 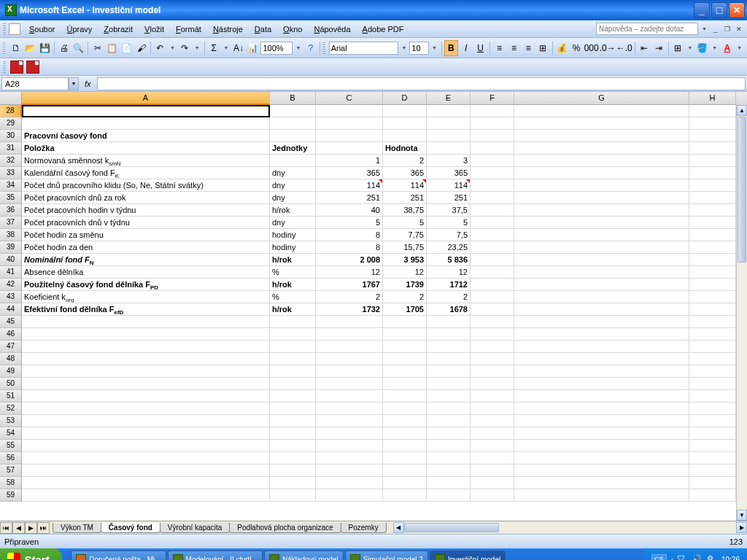 What do you see at coordinates (11, 433) in the screenshot?
I see `row-header: 54` at bounding box center [11, 433].